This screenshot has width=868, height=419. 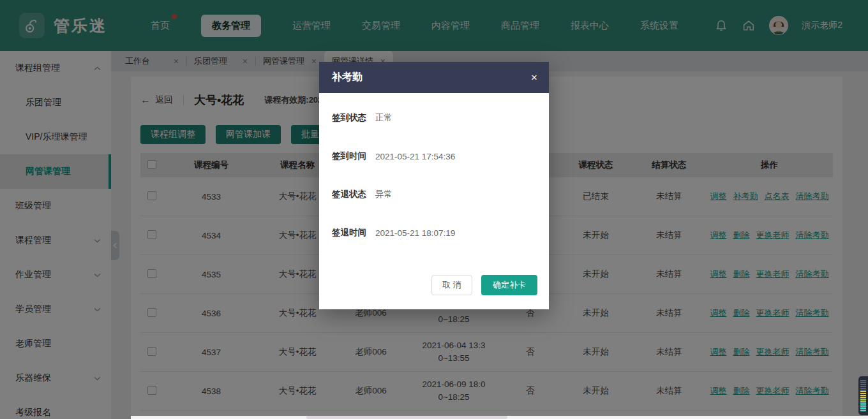 What do you see at coordinates (349, 233) in the screenshot?
I see `checkout-time-label: 签退时间` at bounding box center [349, 233].